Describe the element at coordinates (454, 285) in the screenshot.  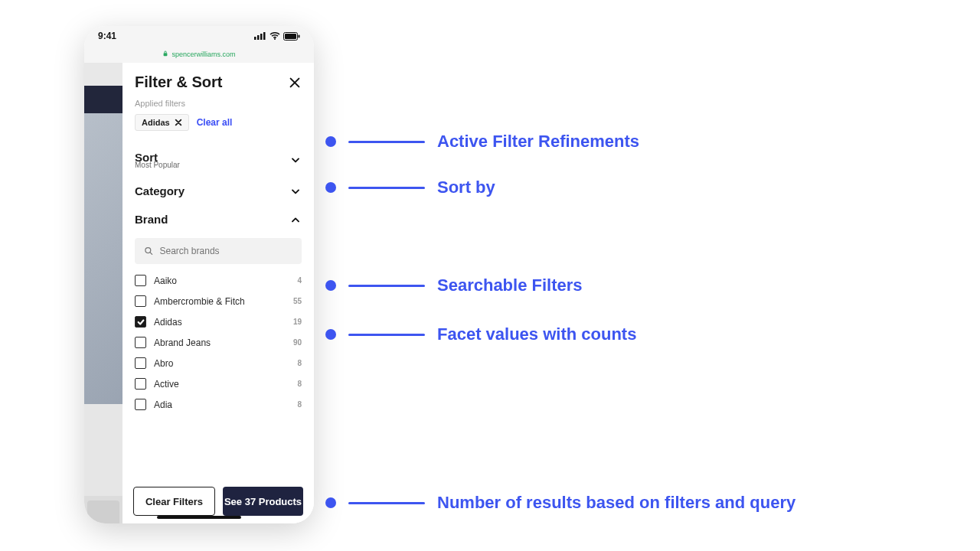
I see `callout-searchable-filters: Searchable Filters` at that location.